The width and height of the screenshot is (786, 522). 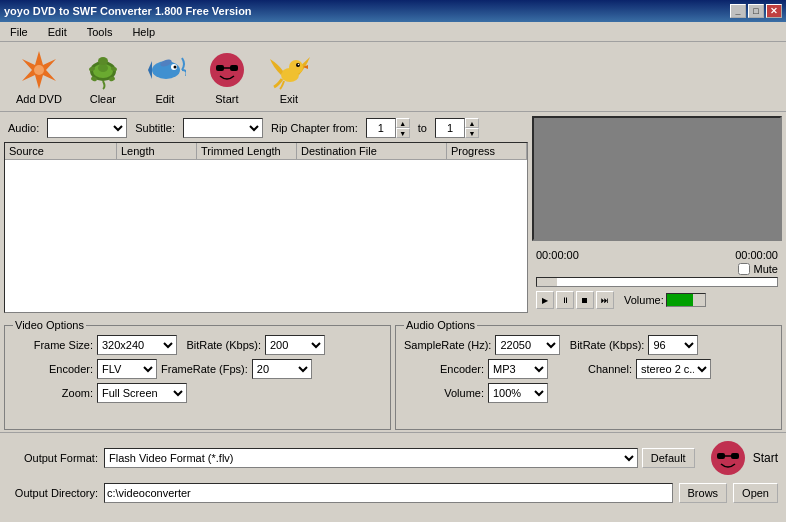 What do you see at coordinates (657, 178) in the screenshot?
I see `video-preview` at bounding box center [657, 178].